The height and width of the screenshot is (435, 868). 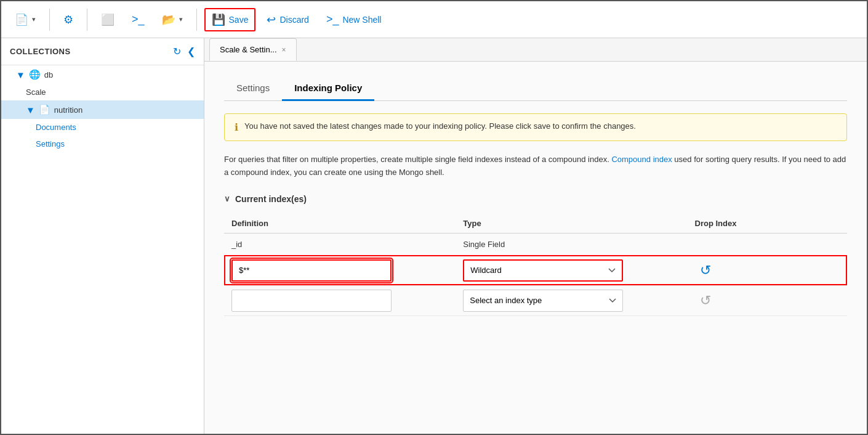 I want to click on toolbar: 📄 ▾ ⚙ ⬜ >_ 📂 ▾ 💾 Save ↩ Discard >_ New S…, so click(x=434, y=20).